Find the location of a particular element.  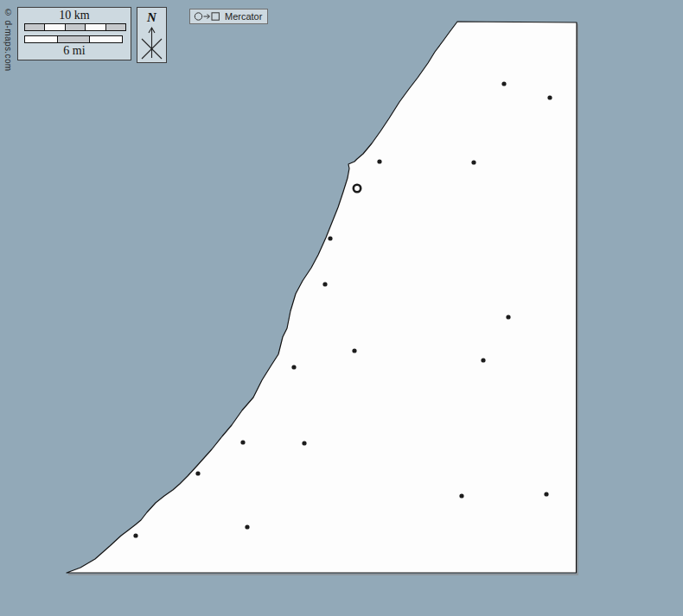

projection-legend: Mercator is located at coordinates (228, 16).